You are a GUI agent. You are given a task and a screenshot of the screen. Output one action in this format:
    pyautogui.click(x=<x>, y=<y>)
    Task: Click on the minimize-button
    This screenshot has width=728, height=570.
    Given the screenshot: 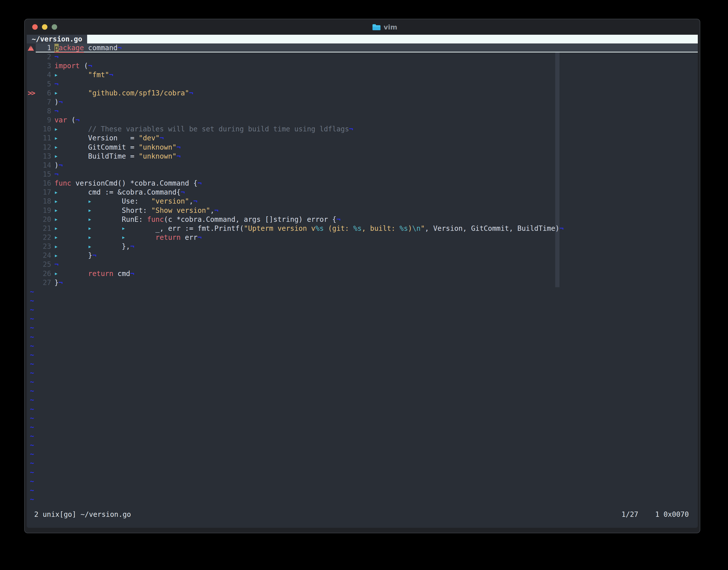 What is the action you would take?
    pyautogui.click(x=45, y=27)
    